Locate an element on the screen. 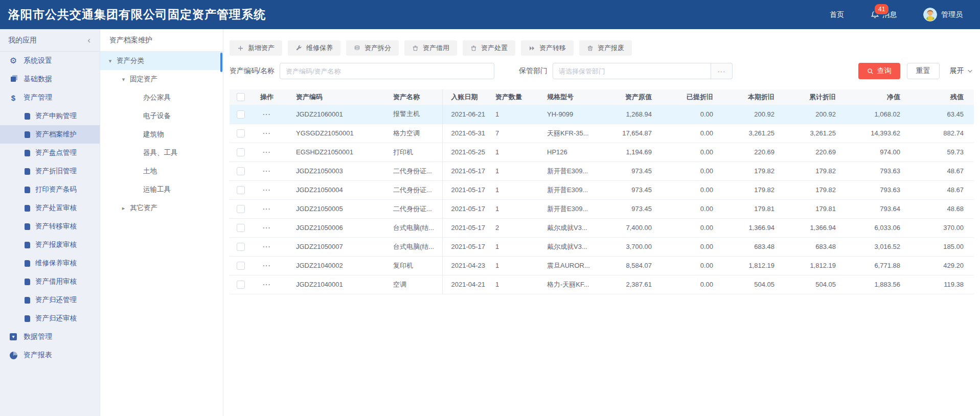  sidebar-item: 资产报废审核 is located at coordinates (50, 245).